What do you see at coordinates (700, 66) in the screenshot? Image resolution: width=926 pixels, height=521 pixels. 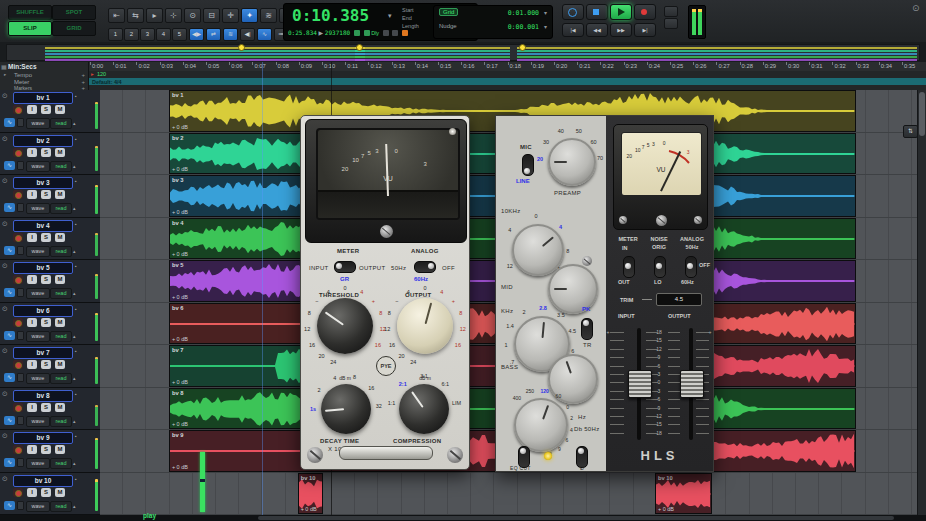 I see `ruler-tick-label: 0:26` at bounding box center [700, 66].